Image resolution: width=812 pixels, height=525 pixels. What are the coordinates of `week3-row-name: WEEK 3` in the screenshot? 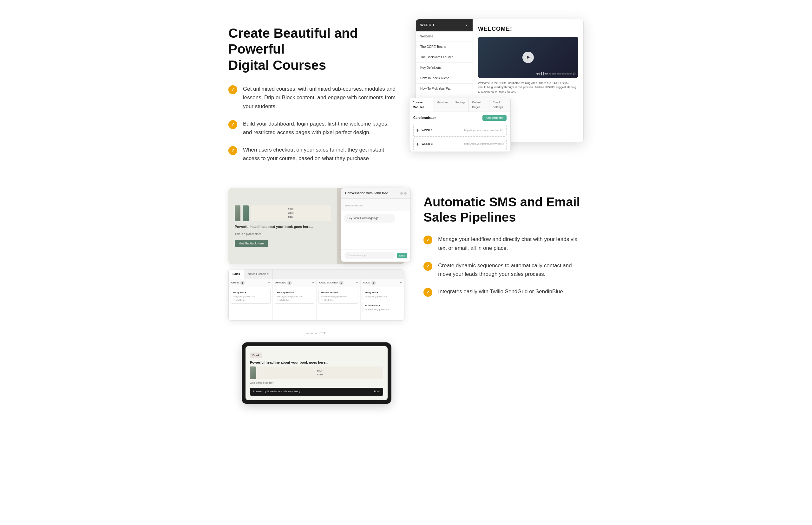 It's located at (427, 144).